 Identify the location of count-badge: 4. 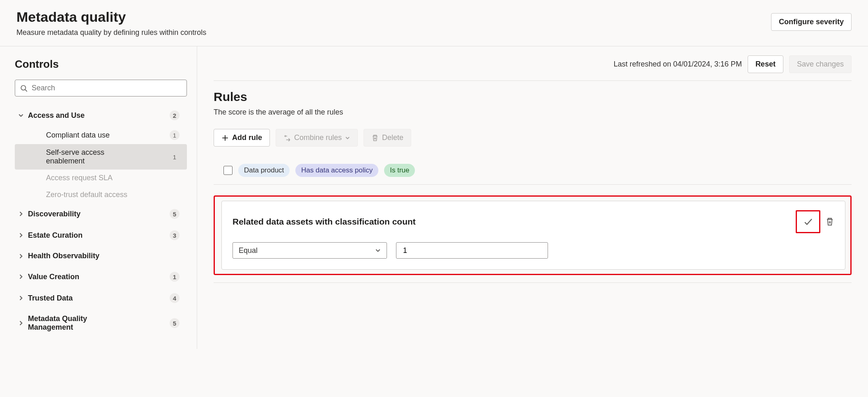
(175, 298).